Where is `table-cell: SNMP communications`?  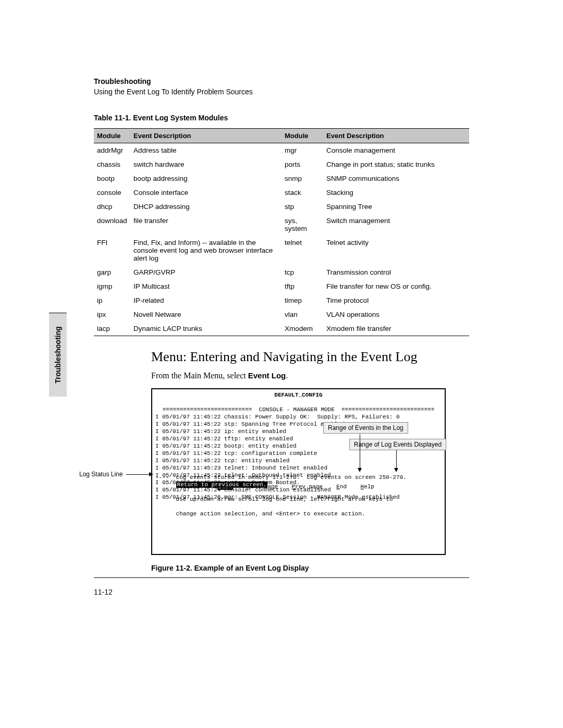
table-cell: SNMP communications is located at coordinates (396, 178).